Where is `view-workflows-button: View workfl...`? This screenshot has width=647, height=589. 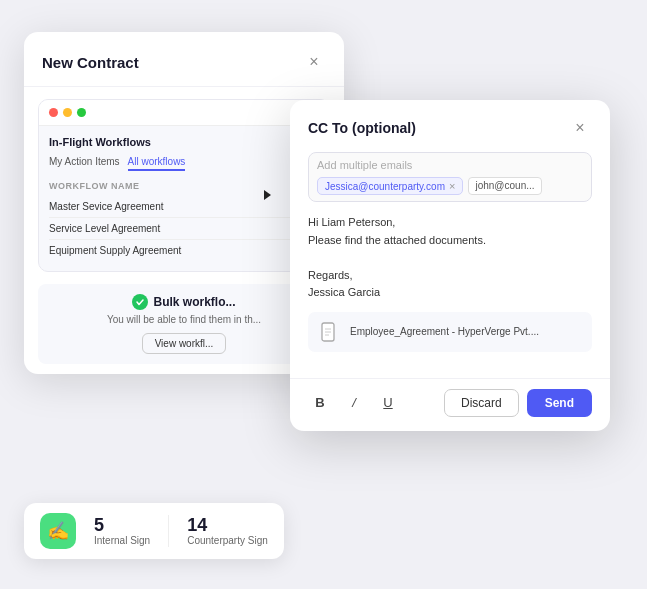 view-workflows-button: View workfl... is located at coordinates (184, 344).